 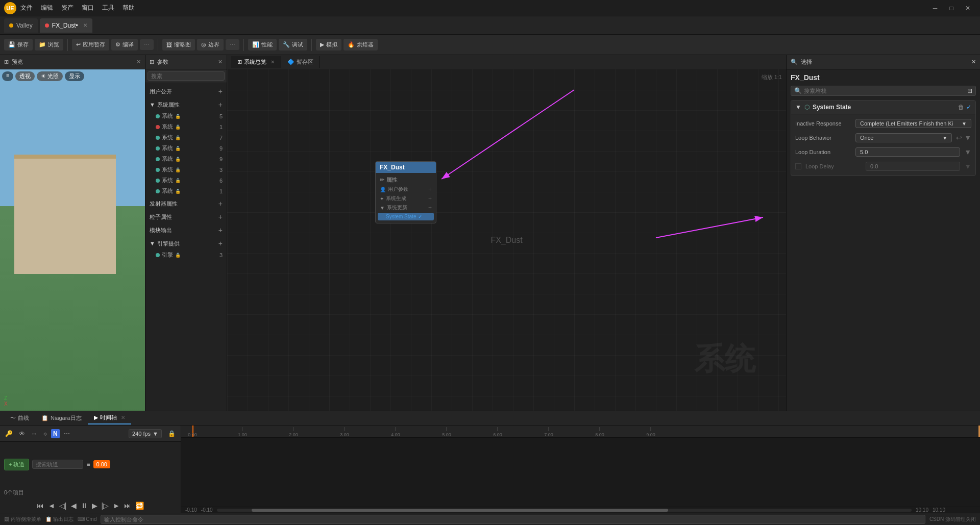 I want to click on tab-system-overview: ⊞ 系统总览 ✕, so click(x=256, y=62).